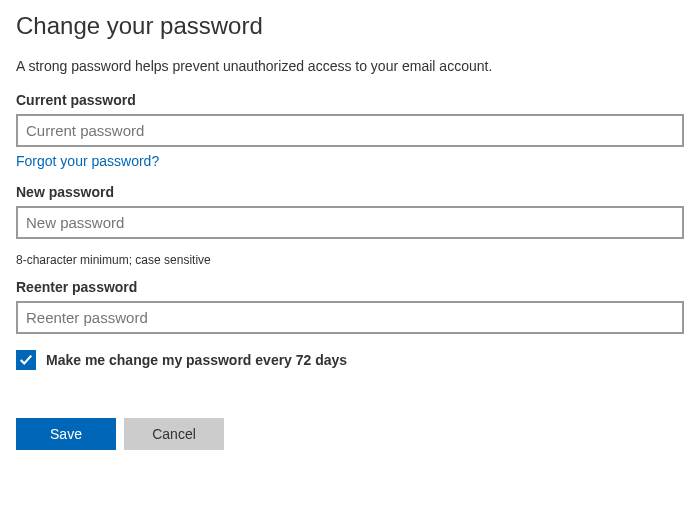 This screenshot has width=700, height=517. I want to click on forgot-password-link: Forgot your password?, so click(88, 161).